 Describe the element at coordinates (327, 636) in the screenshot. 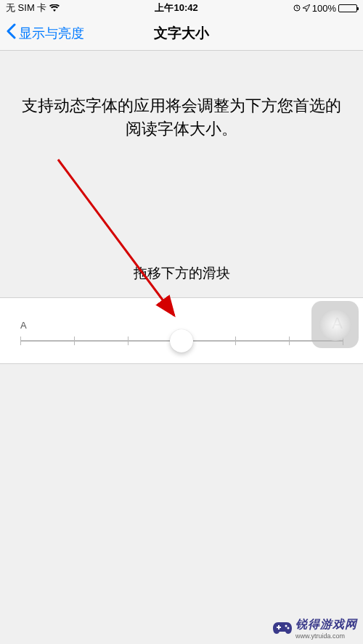

I see `watermark-url: www.ytruida.com` at that location.